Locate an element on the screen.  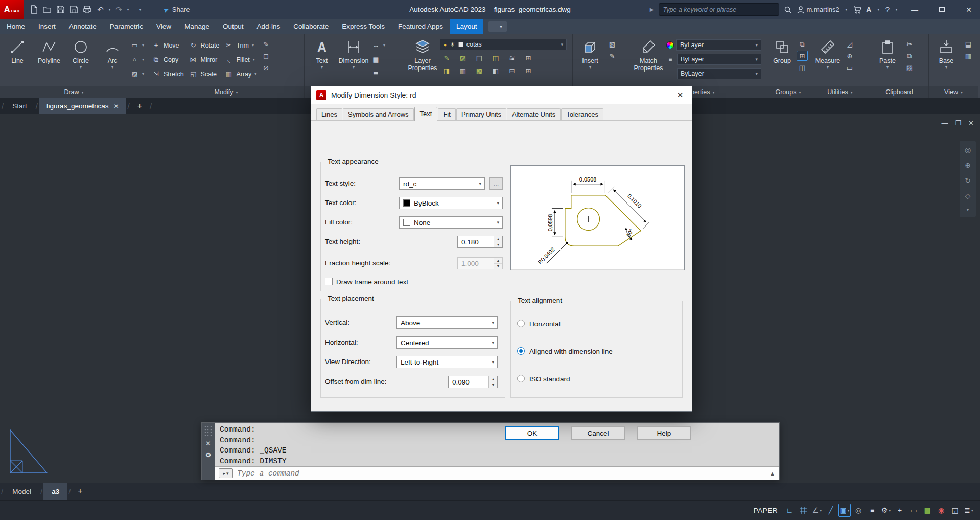
tab-output: Output is located at coordinates (233, 27).